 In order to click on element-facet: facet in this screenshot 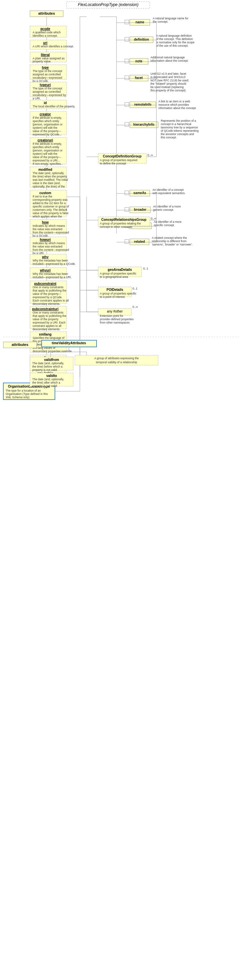, I will do `click(139, 78)`.